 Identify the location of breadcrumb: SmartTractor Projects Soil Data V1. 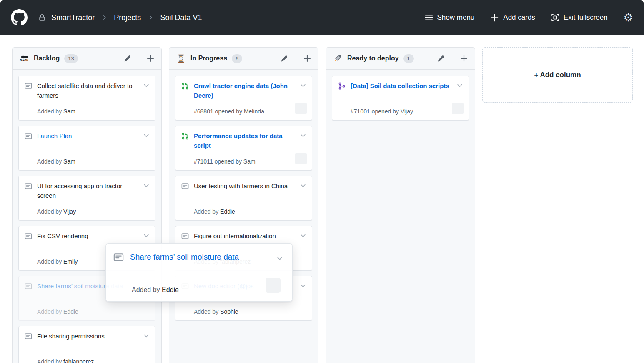
(127, 18).